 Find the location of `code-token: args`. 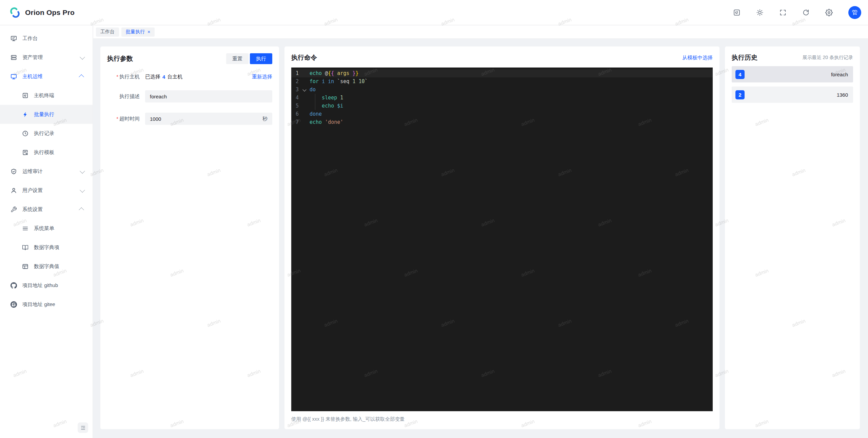

code-token: args is located at coordinates (343, 73).